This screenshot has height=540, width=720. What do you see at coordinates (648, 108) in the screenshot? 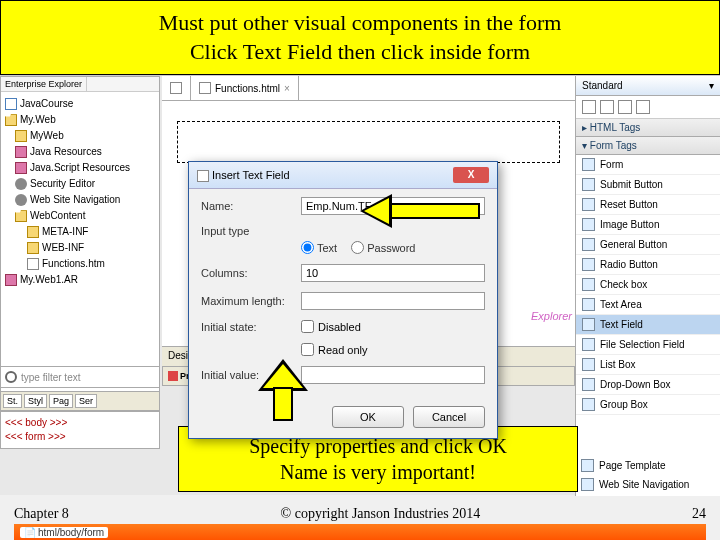
I see `palette-quick-icons` at bounding box center [648, 108].